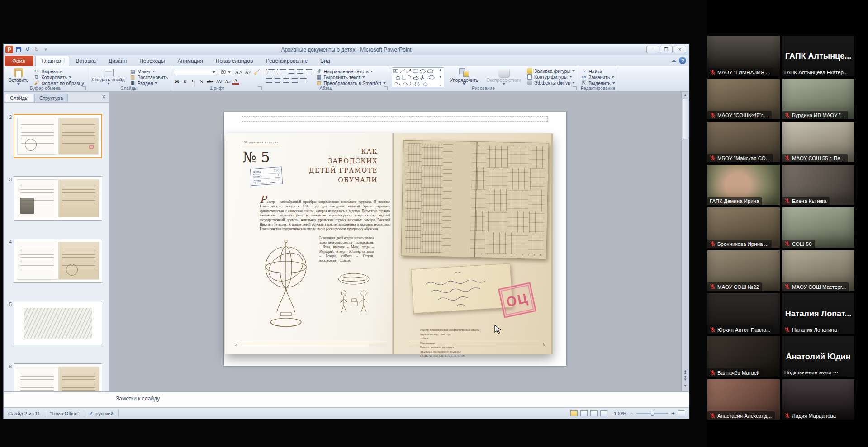 The image size is (868, 447). What do you see at coordinates (59, 77) in the screenshot?
I see `copy-button: ⧉Копировать` at bounding box center [59, 77].